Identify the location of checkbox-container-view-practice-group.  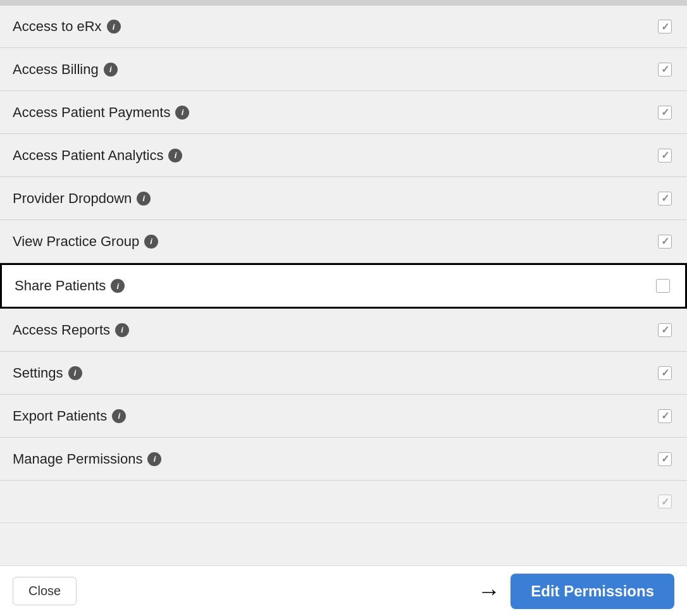
(665, 242).